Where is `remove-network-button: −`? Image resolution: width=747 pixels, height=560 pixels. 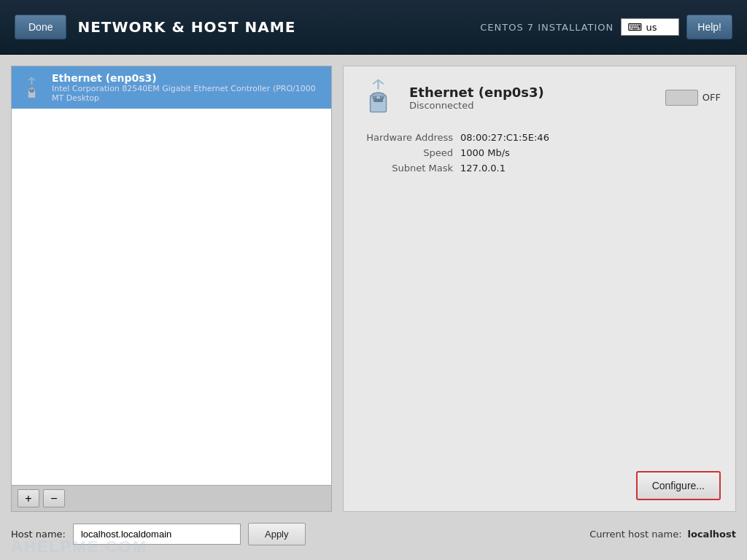 remove-network-button: − is located at coordinates (54, 499).